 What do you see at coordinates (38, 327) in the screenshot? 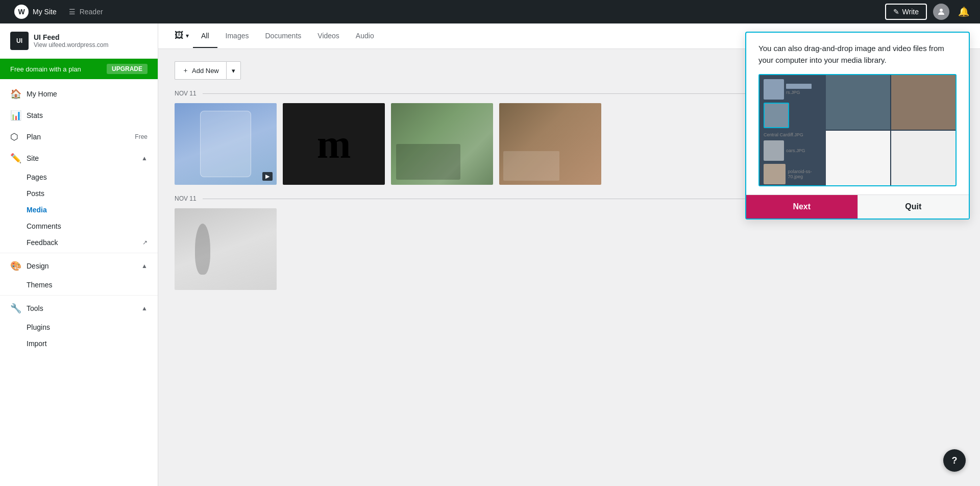
I see `plugins-label: Plugins` at bounding box center [38, 327].